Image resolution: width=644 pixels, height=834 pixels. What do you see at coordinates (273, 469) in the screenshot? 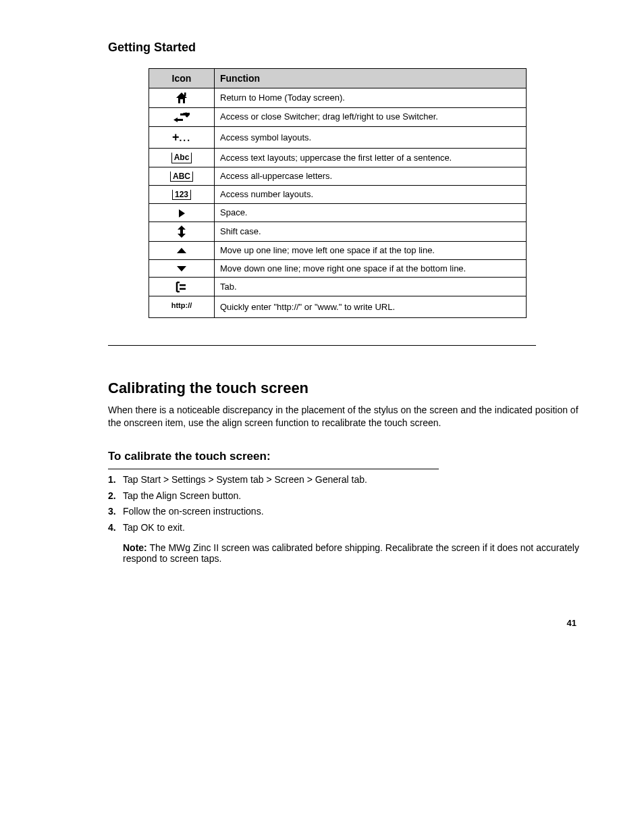
I see `sub-rule` at bounding box center [273, 469].